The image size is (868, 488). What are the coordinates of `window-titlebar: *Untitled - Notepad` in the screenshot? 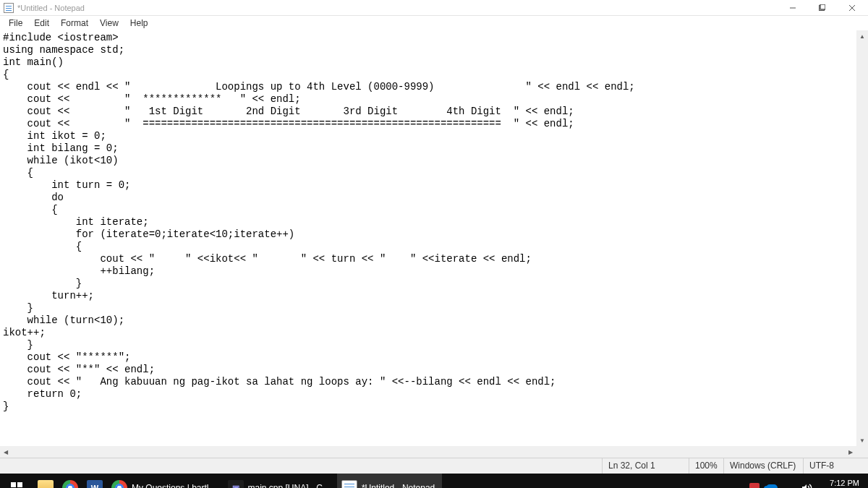 It's located at (434, 8).